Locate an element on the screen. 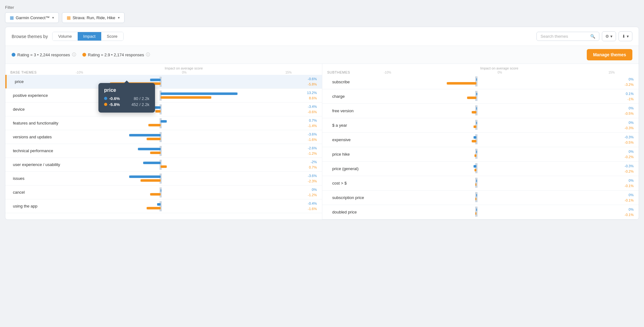 Image resolution: width=644 pixels, height=327 pixels. tab-impact: Impact is located at coordinates (89, 36).